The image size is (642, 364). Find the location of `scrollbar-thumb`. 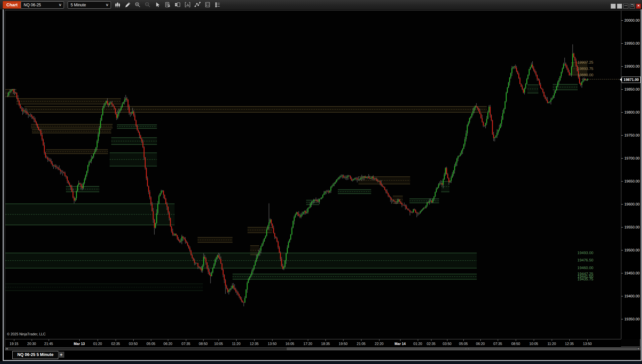

scrollbar-thumb is located at coordinates (462, 349).